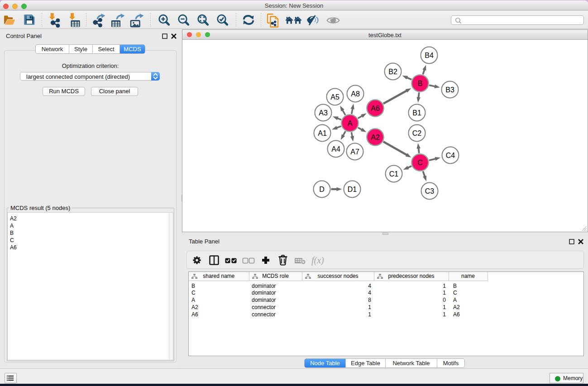 This screenshot has height=386, width=588. I want to click on svg-text: C3, so click(430, 191).